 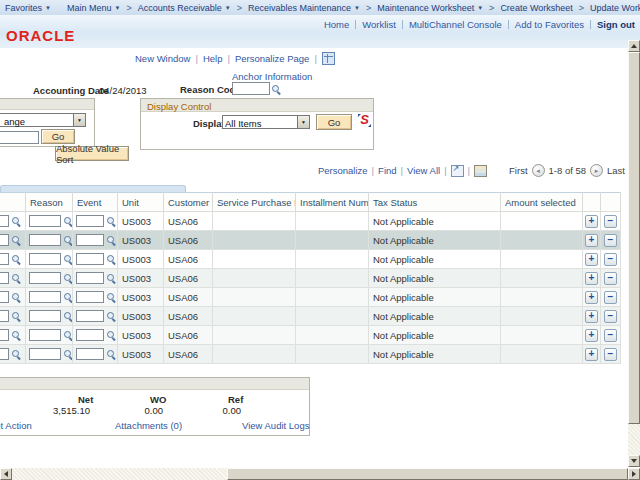 I want to click on popout-grid-icon, so click(x=458, y=171).